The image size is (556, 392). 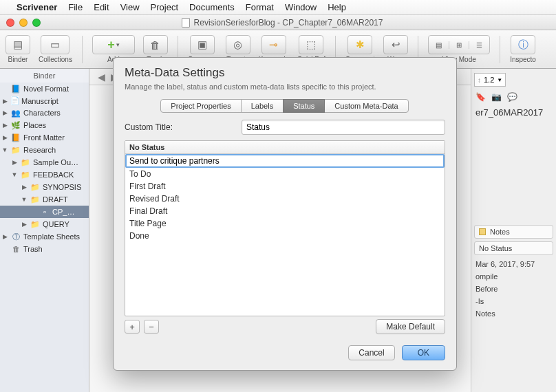 I want to click on binder-item: ▶📁SYNOPSIS, so click(x=44, y=187).